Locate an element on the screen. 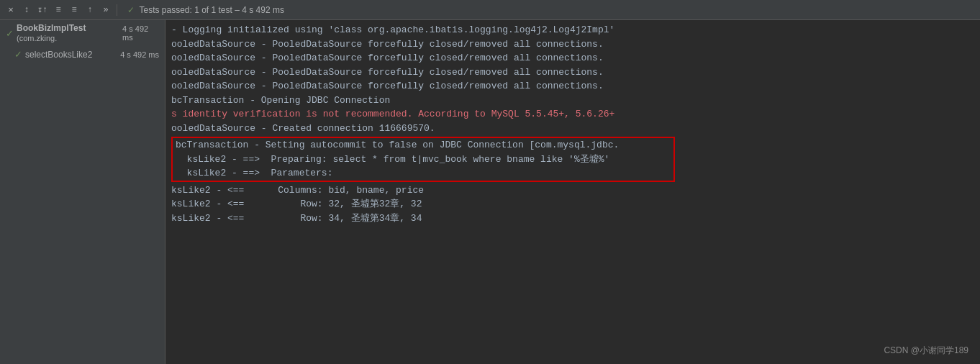 This screenshot has width=980, height=364. boxed-log-section: bcTransaction - Setting autocommit to fa… is located at coordinates (423, 160).